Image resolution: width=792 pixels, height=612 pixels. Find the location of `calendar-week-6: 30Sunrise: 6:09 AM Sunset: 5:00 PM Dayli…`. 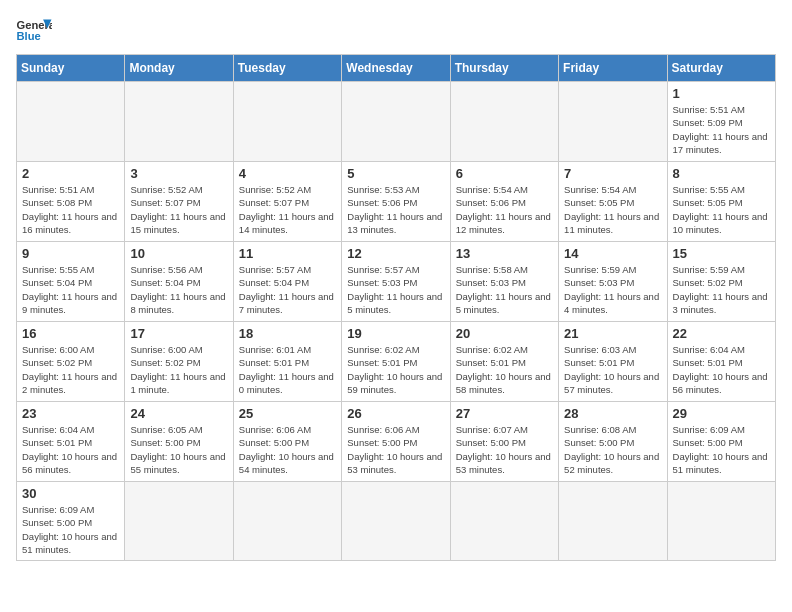

calendar-week-6: 30Sunrise: 6:09 AM Sunset: 5:00 PM Dayli… is located at coordinates (396, 522).